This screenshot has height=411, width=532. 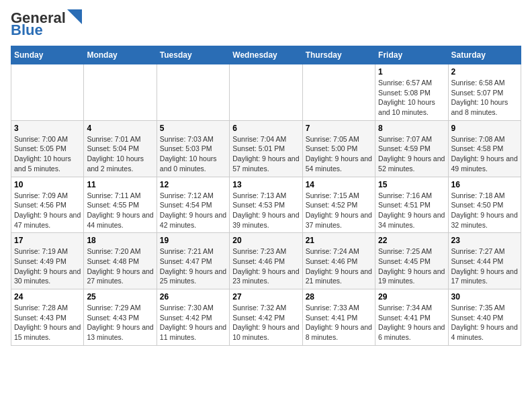 I want to click on day-number: 24, so click(x=47, y=297).